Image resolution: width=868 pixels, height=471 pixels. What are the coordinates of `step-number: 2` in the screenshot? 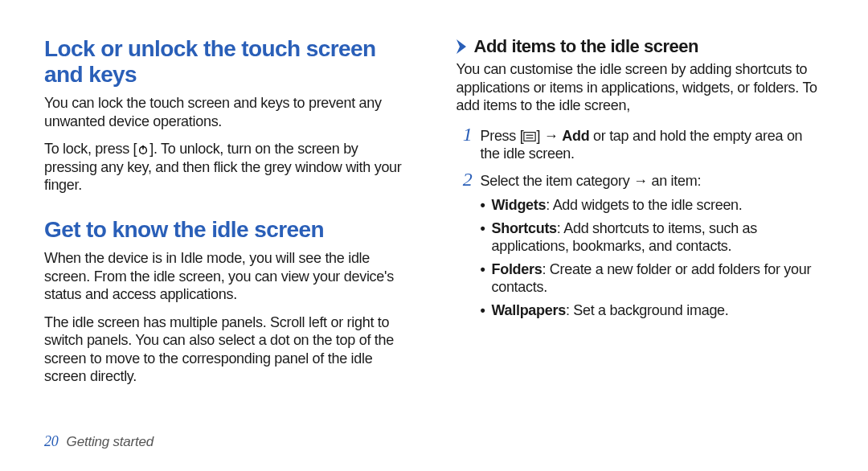 It's located at (465, 179).